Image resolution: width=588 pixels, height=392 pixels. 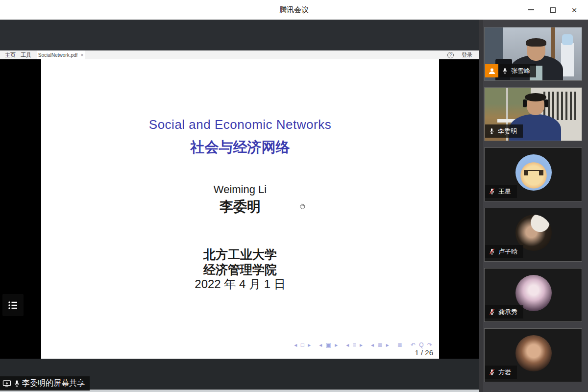 I want to click on login-button: 登录, so click(x=467, y=55).